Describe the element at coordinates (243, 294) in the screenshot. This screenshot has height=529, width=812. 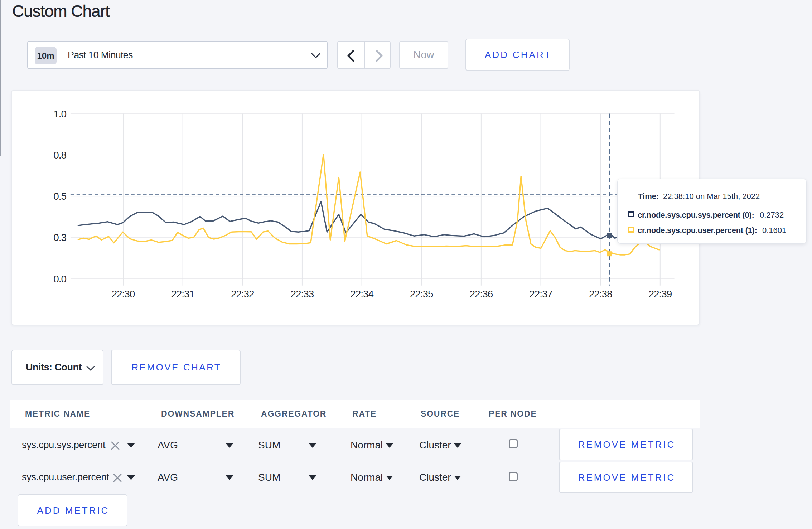
I see `svg-text: 22:32` at that location.